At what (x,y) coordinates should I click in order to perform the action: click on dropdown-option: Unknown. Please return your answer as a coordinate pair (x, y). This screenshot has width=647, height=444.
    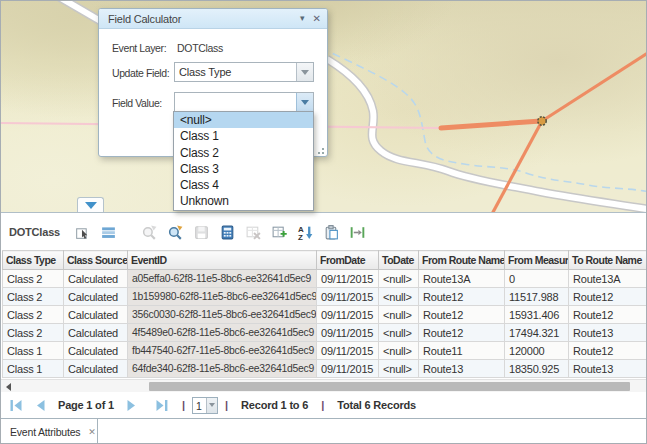
    Looking at the image, I should click on (244, 201).